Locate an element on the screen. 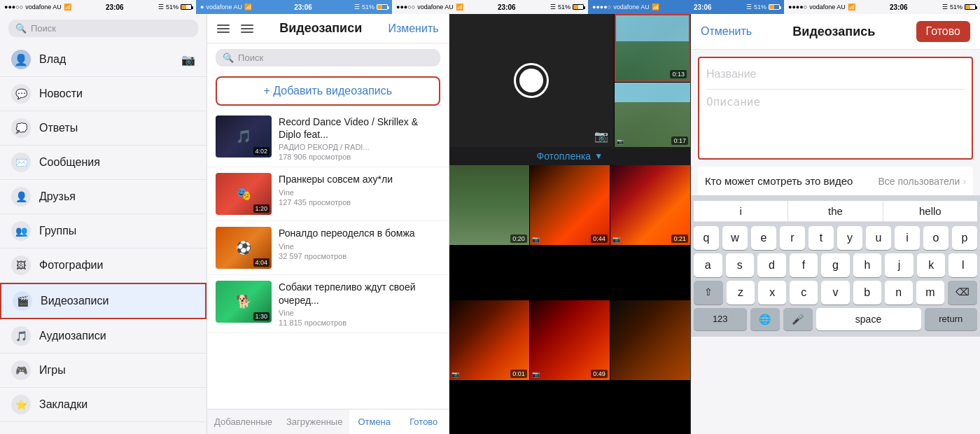 The image size is (980, 434). filmstrip-cell-1: 📷 0:44 is located at coordinates (570, 205).